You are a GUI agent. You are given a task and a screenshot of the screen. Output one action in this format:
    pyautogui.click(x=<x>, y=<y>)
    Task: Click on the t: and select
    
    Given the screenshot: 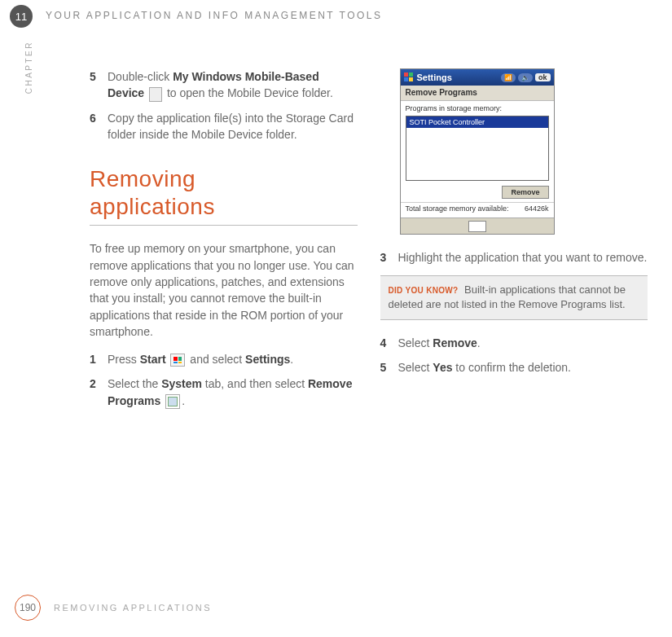 What is the action you would take?
    pyautogui.click(x=216, y=359)
    